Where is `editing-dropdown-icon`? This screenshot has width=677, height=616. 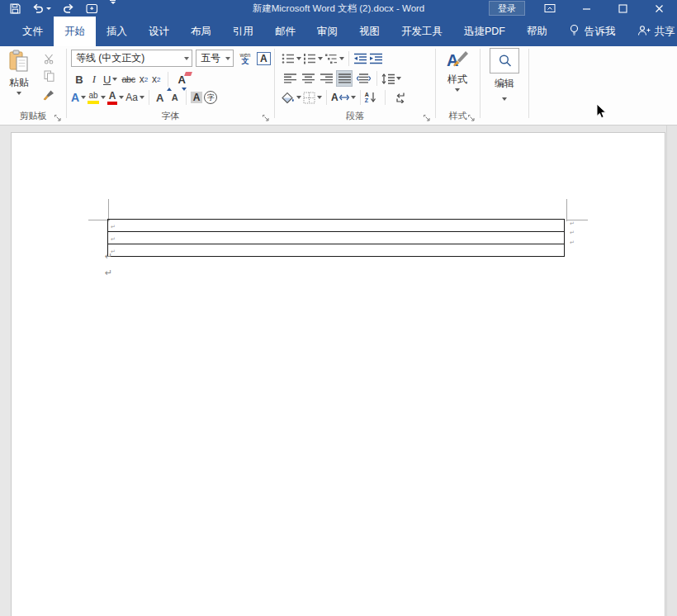 editing-dropdown-icon is located at coordinates (504, 99).